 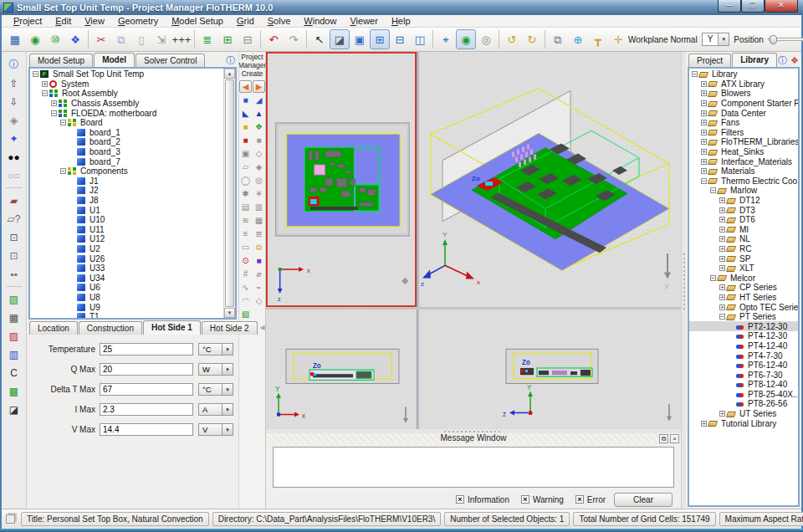 What do you see at coordinates (744, 133) in the screenshot?
I see `tree-row: + Filters` at bounding box center [744, 133].